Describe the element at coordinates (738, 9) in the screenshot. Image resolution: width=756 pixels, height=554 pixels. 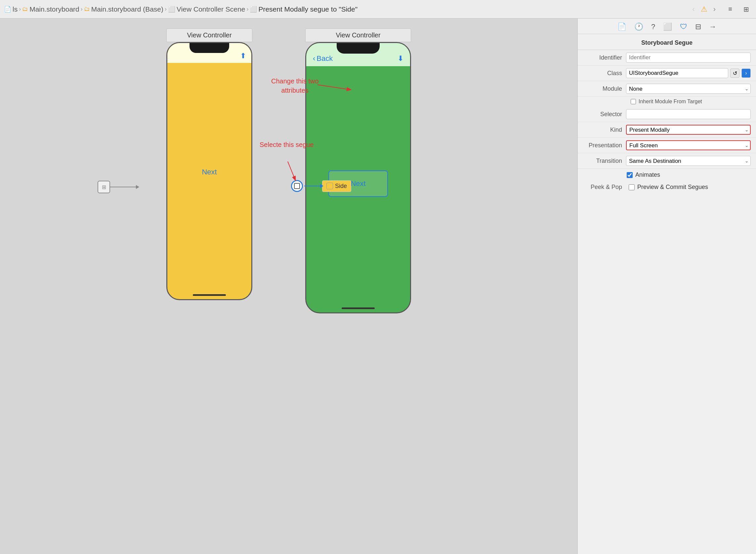
I see `toolbar-icons: ≡ ⊞` at that location.